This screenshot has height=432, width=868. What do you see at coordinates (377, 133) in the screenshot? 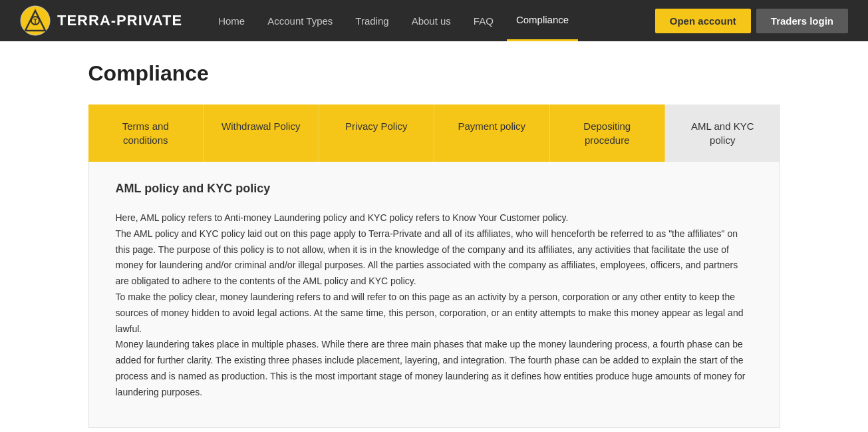
I see `tab-privacy: Privacy Policy` at bounding box center [377, 133].